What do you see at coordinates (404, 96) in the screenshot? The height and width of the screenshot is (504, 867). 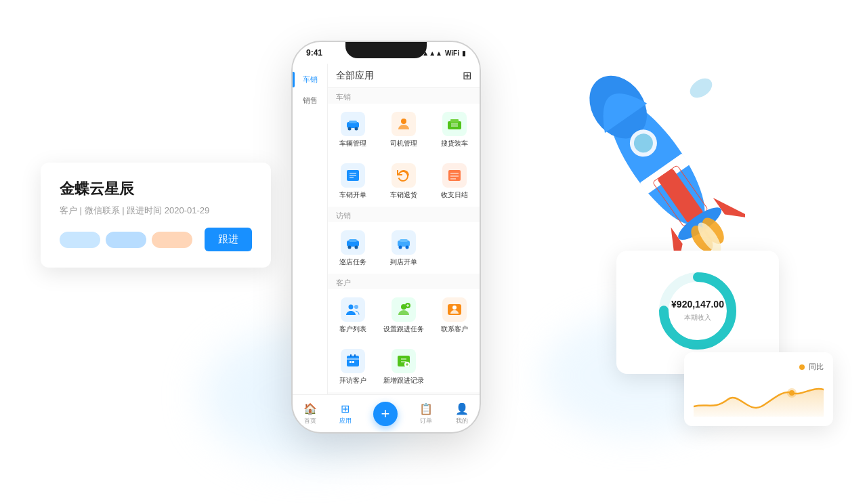 I see `section-label-chesale: 车销` at bounding box center [404, 96].